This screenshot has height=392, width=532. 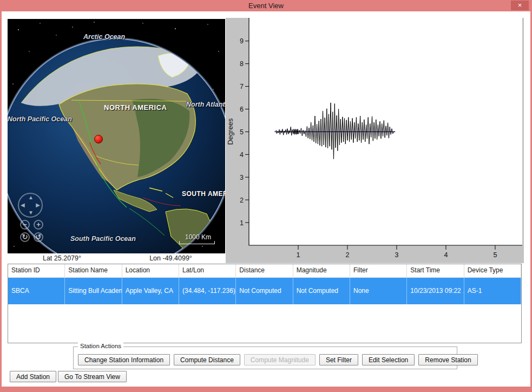 What do you see at coordinates (31, 213) in the screenshot?
I see `pan-down-icon: ▼` at bounding box center [31, 213].